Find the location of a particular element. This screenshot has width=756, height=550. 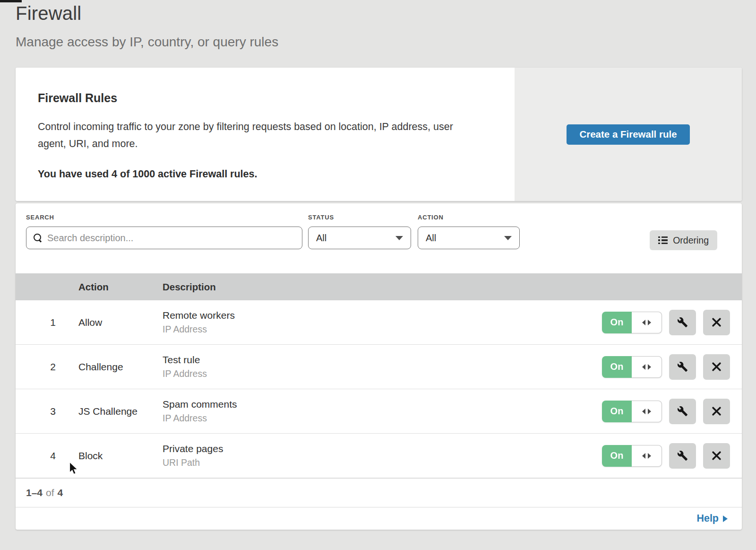

overview-heading: Firewall Rules is located at coordinates (260, 98).